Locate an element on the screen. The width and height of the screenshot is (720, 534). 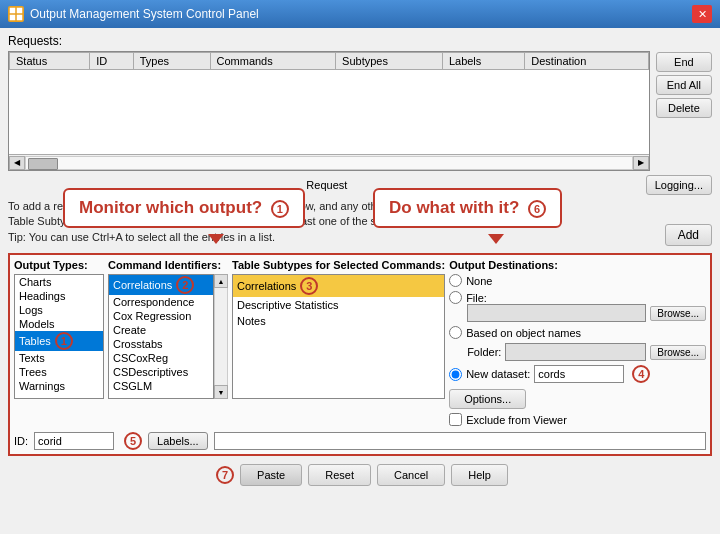
col-commands: Commands is located at coordinates (273, 62).